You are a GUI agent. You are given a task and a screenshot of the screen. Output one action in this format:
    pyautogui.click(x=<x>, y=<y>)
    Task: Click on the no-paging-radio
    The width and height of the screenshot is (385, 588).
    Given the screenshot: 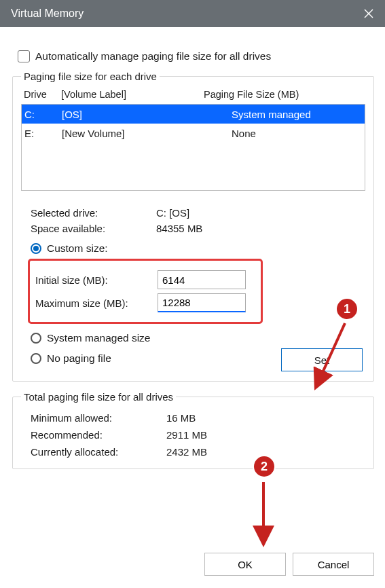 What is the action you would take?
    pyautogui.click(x=36, y=359)
    